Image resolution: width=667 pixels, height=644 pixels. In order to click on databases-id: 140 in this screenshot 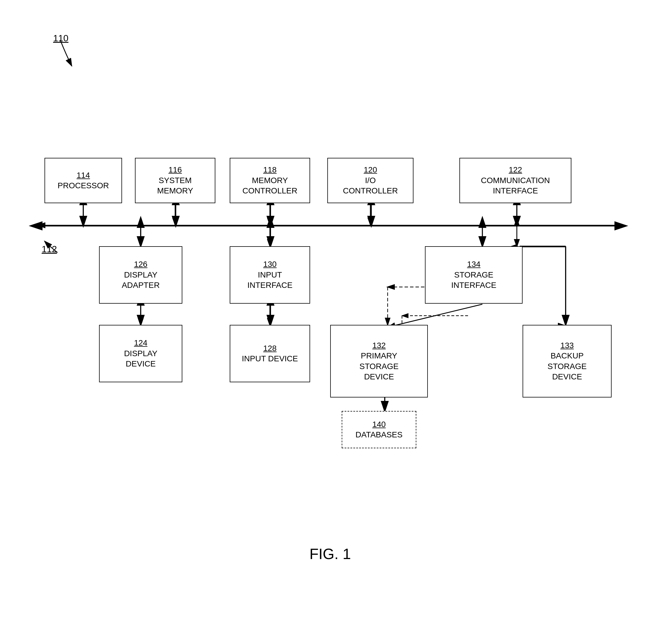, I will do `click(379, 425)`.